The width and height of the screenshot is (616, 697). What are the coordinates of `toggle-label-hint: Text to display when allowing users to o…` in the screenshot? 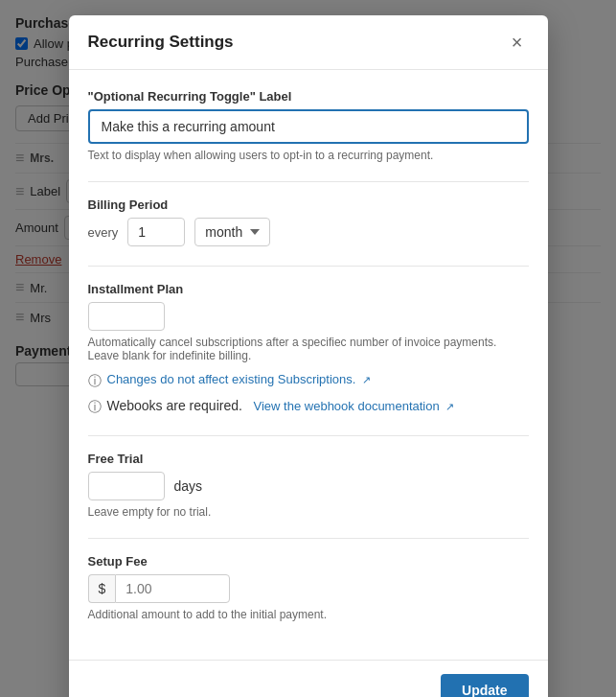 It's located at (308, 155).